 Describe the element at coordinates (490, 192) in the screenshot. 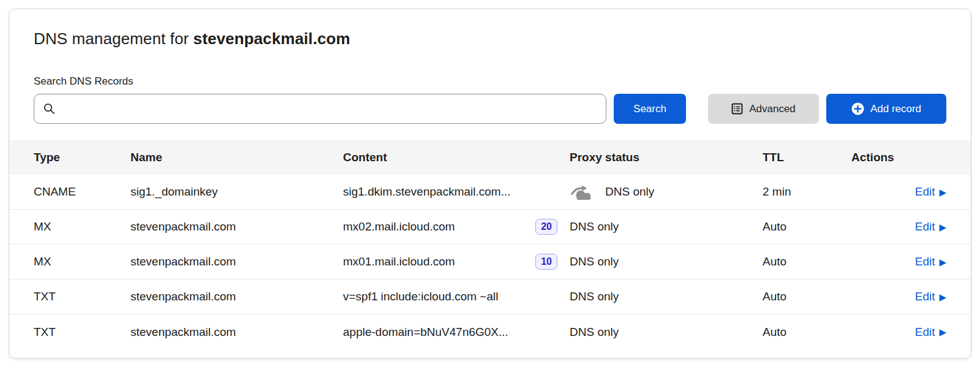

I see `table-row: CNAME sig1._domainkey sig1.dkim.stevenpa…` at that location.